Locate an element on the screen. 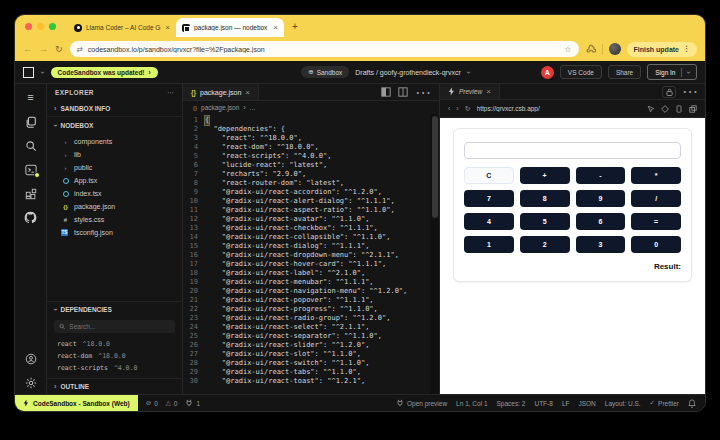 This screenshot has height=440, width=720. account-icon is located at coordinates (30, 358).